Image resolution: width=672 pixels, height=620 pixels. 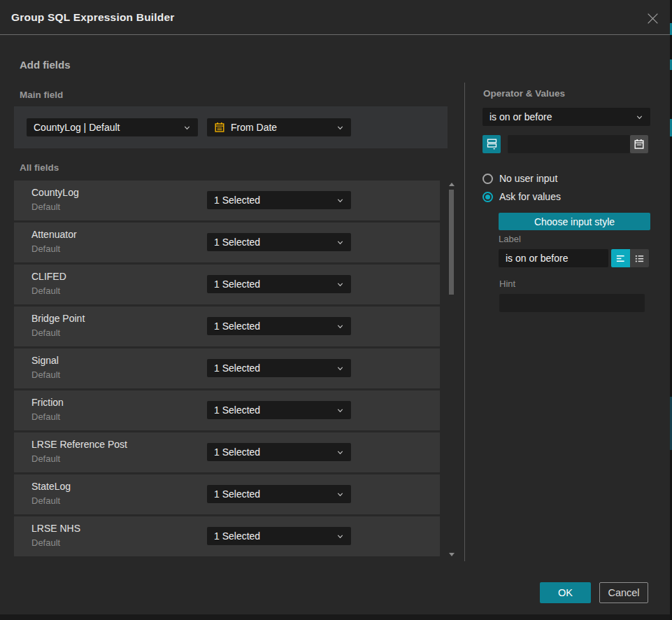 What do you see at coordinates (624, 593) in the screenshot?
I see `cancel-button: Cancel` at bounding box center [624, 593].